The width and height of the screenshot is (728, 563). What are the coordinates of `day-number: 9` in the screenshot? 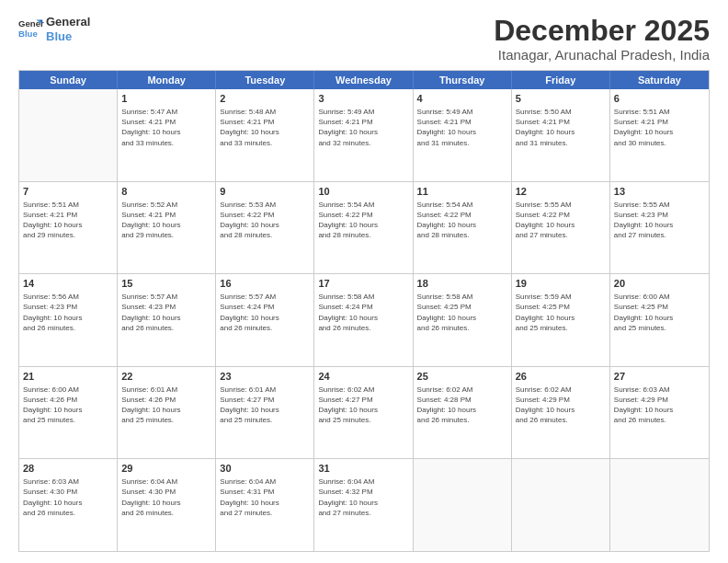 It's located at (265, 191).